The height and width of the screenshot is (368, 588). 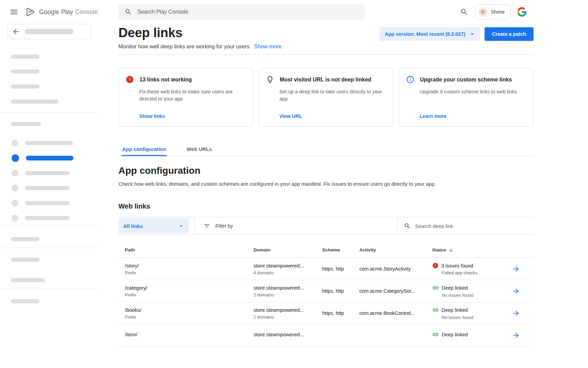 I want to click on page-header: Deep links Monitor how well deep links a…, so click(x=326, y=37).